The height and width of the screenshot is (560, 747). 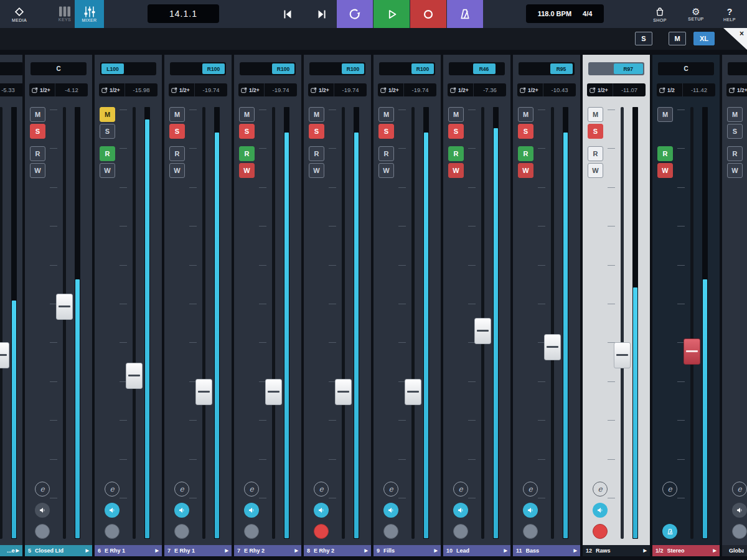 I want to click on channel-name-label: 10Lead▶, so click(x=477, y=551).